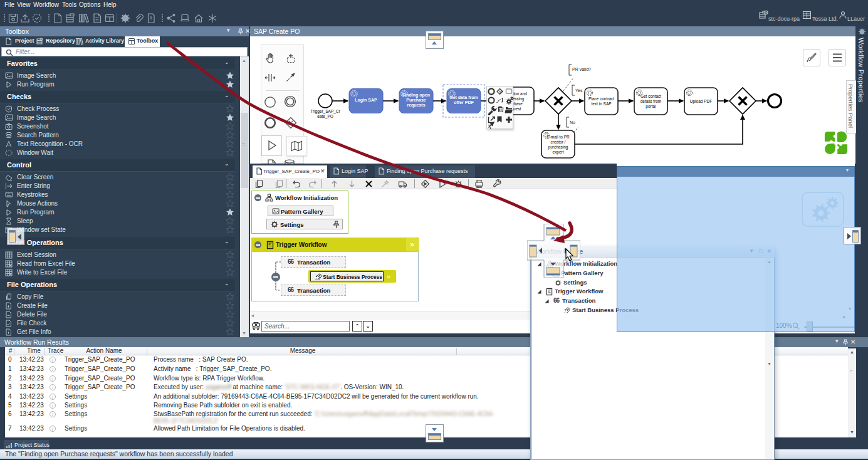 Image resolution: width=868 pixels, height=460 pixels. Describe the element at coordinates (558, 152) in the screenshot. I see `svg-text: expert` at that location.